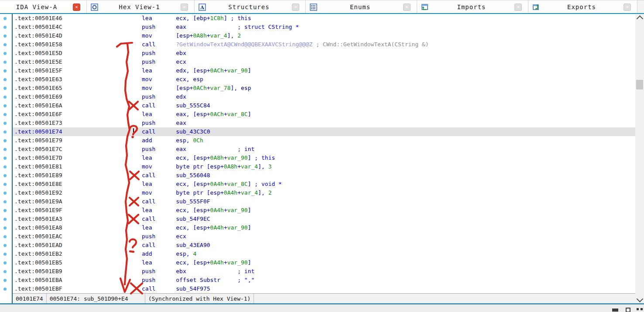 The width and height of the screenshot is (644, 312). Describe the element at coordinates (324, 193) in the screenshot. I see `listing-row: .text:00501E92mov byte ptr [esp+0A4h+var…` at that location.